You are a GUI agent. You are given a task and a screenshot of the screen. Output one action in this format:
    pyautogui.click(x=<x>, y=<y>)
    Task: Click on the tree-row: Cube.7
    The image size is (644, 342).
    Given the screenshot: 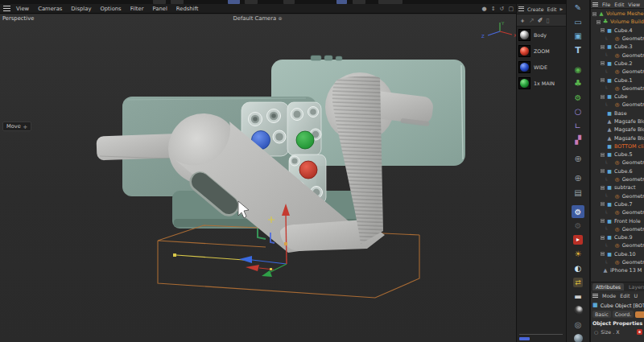 What is the action you would take?
    pyautogui.click(x=617, y=204)
    